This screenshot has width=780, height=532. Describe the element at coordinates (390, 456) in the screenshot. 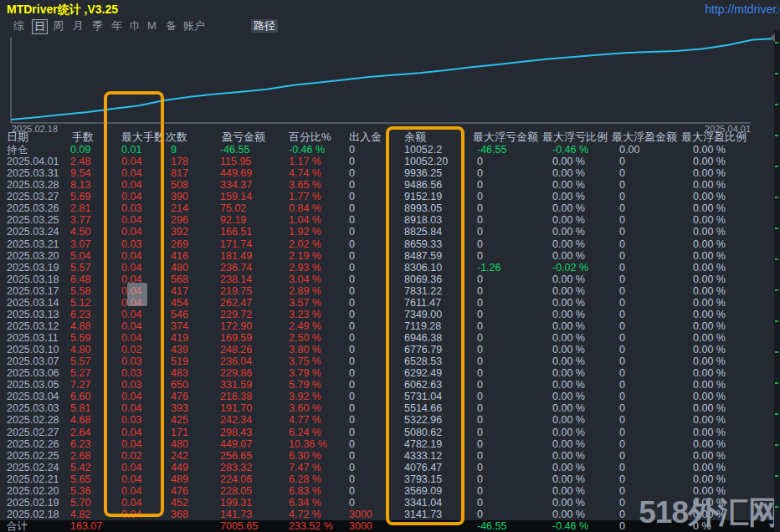

I see `table-row: 2025.02.252.680.02242256.656.30 %04333.1…` at that location.